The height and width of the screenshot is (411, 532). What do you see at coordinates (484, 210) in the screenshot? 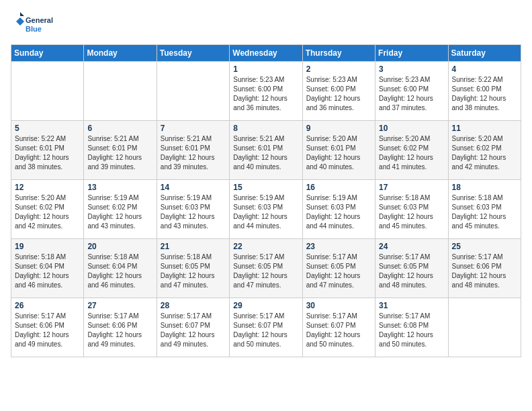
I see `calendar-cell: 18Sunrise: 5:18 AM Sunset: 6:03 PM Dayli…` at bounding box center [484, 210].